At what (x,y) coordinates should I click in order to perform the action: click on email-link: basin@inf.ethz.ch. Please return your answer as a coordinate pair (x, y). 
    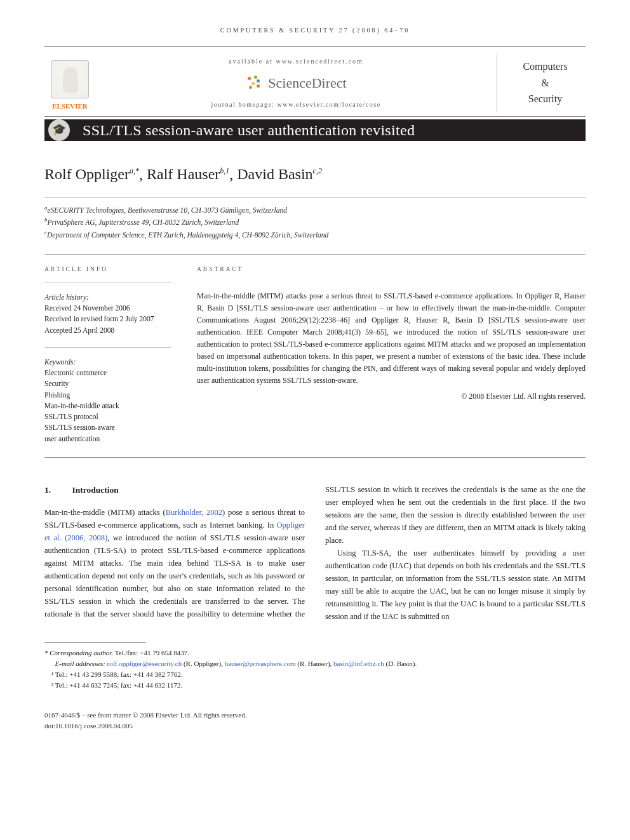
    Looking at the image, I should click on (359, 663).